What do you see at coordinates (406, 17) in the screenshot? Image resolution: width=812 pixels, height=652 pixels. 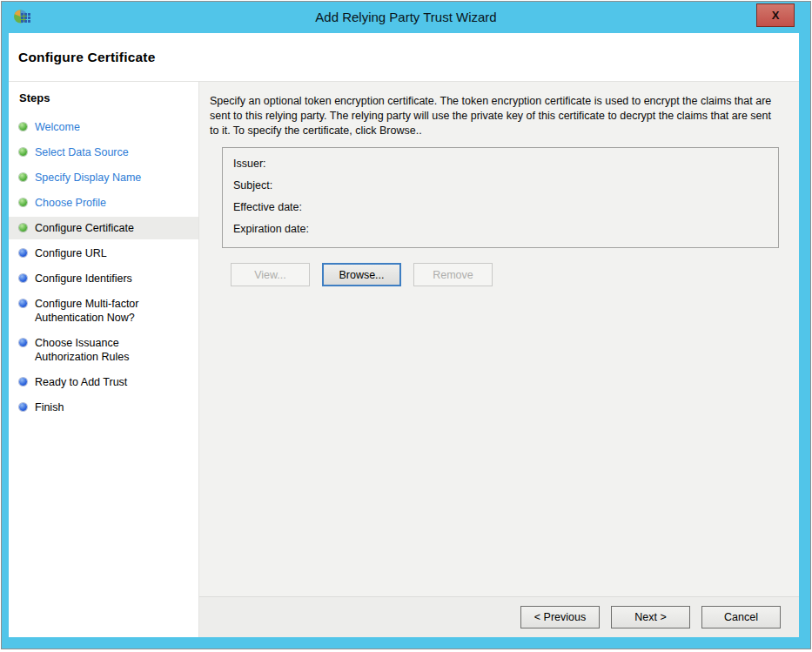 I see `window-title: Add Relying Party Trust Wizard` at bounding box center [406, 17].